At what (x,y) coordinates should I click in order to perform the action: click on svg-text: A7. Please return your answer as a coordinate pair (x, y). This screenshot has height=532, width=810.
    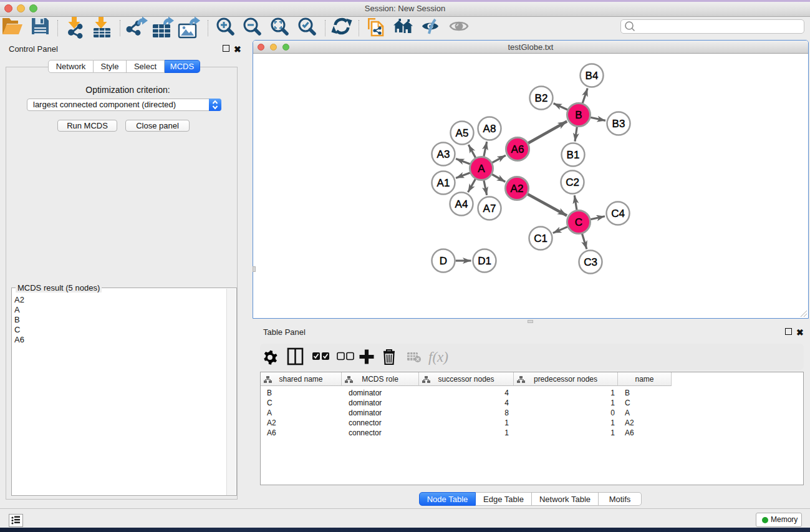
    Looking at the image, I should click on (490, 208).